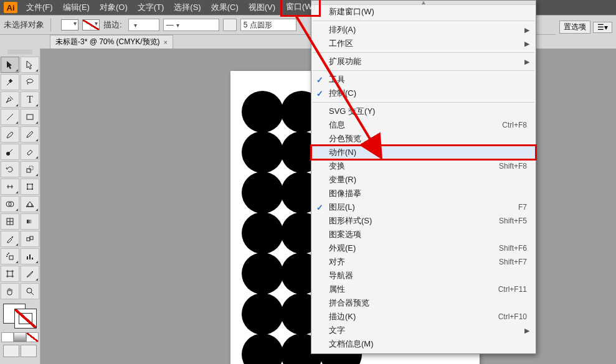  I want to click on mesh-tool, so click(10, 222).